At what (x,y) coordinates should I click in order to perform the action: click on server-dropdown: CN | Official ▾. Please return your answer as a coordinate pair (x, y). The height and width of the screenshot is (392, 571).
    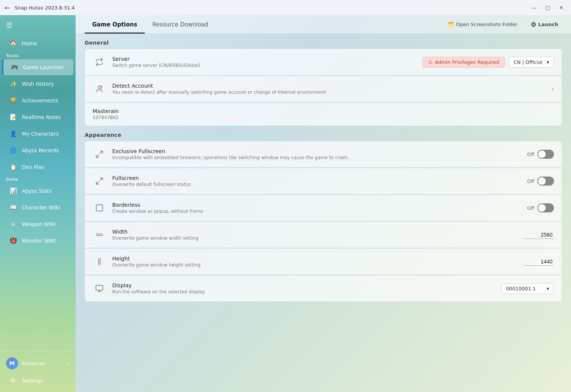
    Looking at the image, I should click on (531, 62).